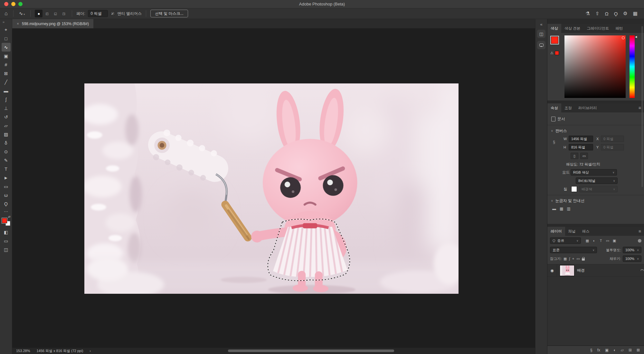 This screenshot has width=644, height=354. What do you see at coordinates (22, 14) in the screenshot?
I see `current-tool-preset: ∿ ▾` at bounding box center [22, 14].